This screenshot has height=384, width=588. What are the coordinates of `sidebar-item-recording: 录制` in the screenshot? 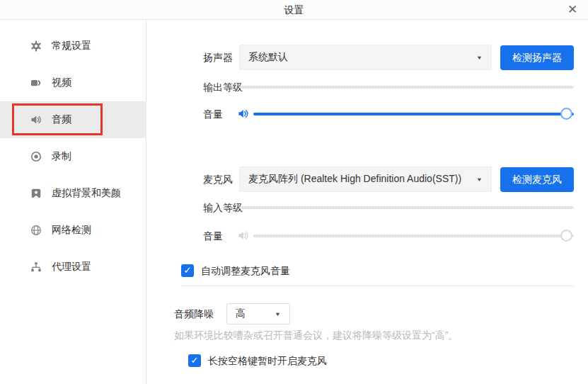 It's located at (74, 157).